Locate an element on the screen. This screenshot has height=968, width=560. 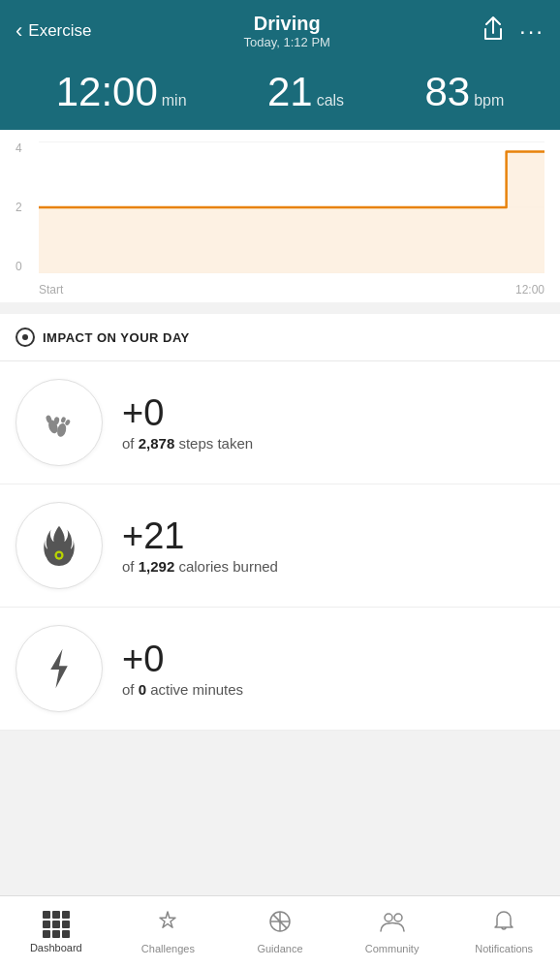
challenges-icon is located at coordinates (168, 924).